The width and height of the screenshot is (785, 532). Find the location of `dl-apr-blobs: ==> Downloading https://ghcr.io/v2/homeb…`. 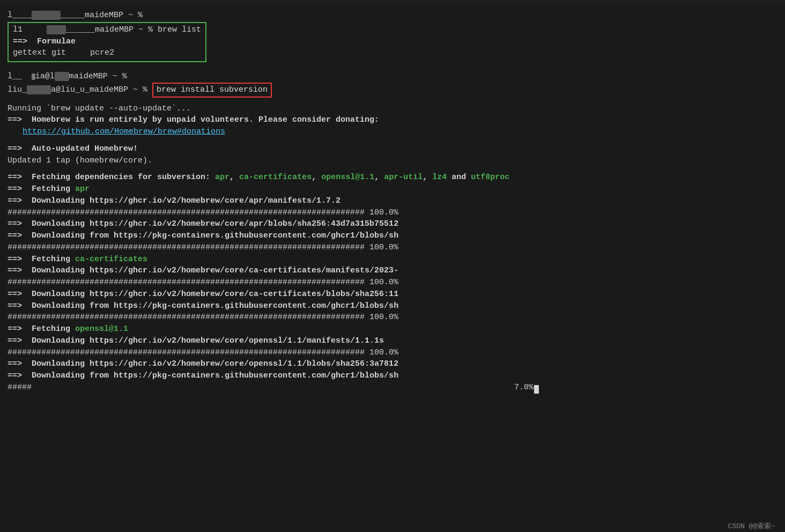

dl-apr-blobs: ==> Downloading https://ghcr.io/v2/homeb… is located at coordinates (392, 224).